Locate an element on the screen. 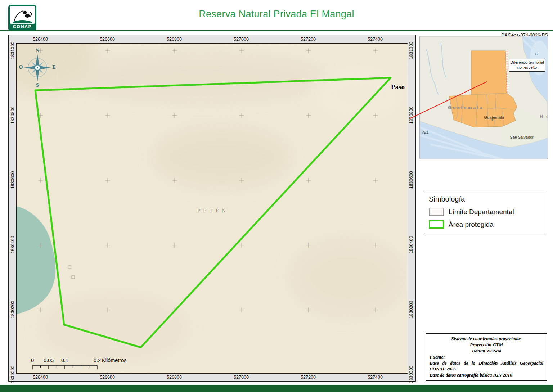 The height and width of the screenshot is (392, 553). legend-title: Simbología is located at coordinates (486, 199).